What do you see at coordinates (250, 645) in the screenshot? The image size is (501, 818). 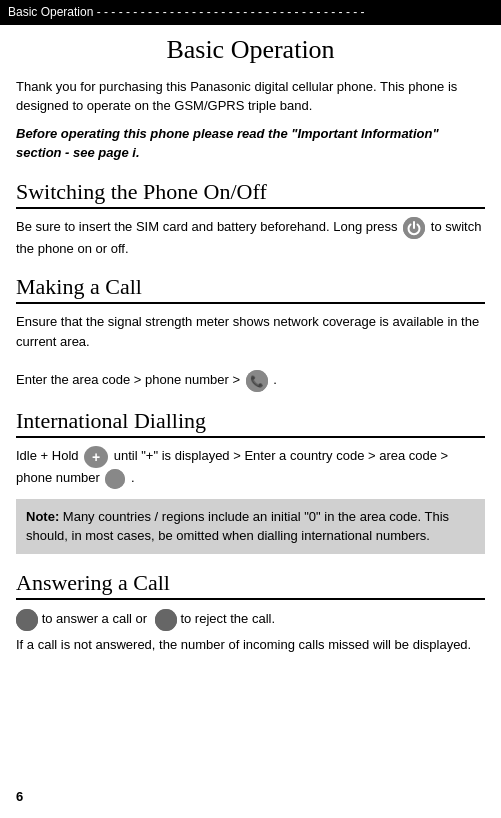 I see `section-body-answering-2: If a call is not answered, the number of…` at bounding box center [250, 645].